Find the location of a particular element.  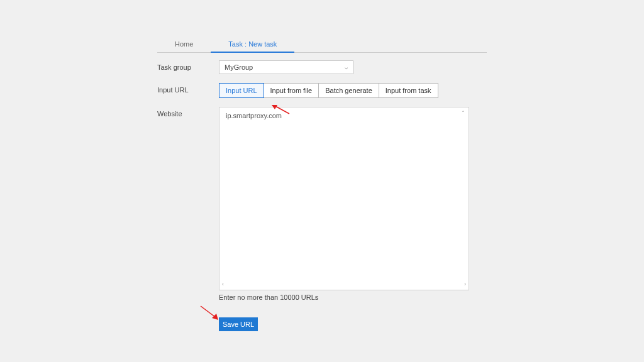

annotation-arrow-icon is located at coordinates (209, 312).